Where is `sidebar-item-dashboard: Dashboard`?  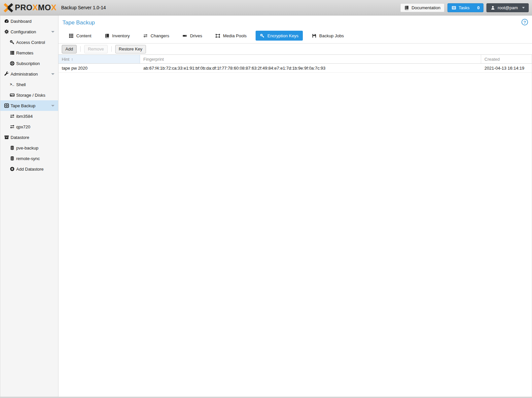
sidebar-item-dashboard: Dashboard is located at coordinates (29, 21).